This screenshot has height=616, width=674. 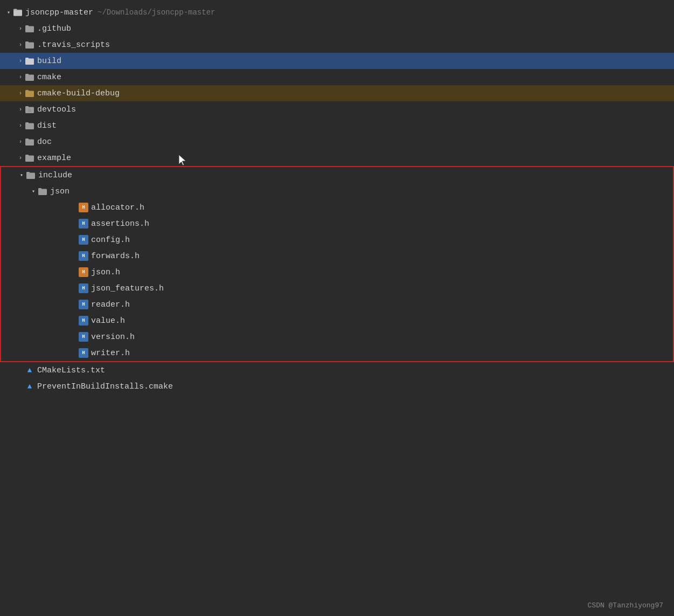 What do you see at coordinates (54, 29) in the screenshot?
I see `github-label: .github` at bounding box center [54, 29].